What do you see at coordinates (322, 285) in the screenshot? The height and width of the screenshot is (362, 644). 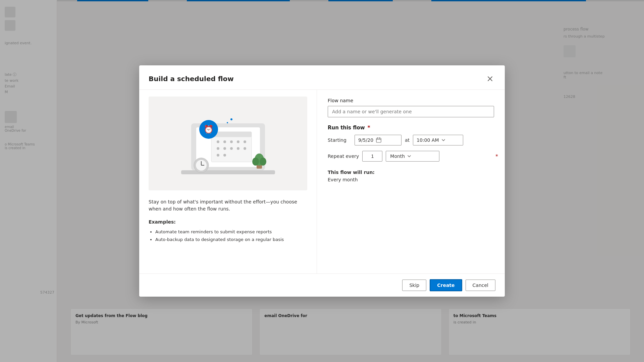 I see `modal-footer: Skip Create Cancel` at bounding box center [322, 285].